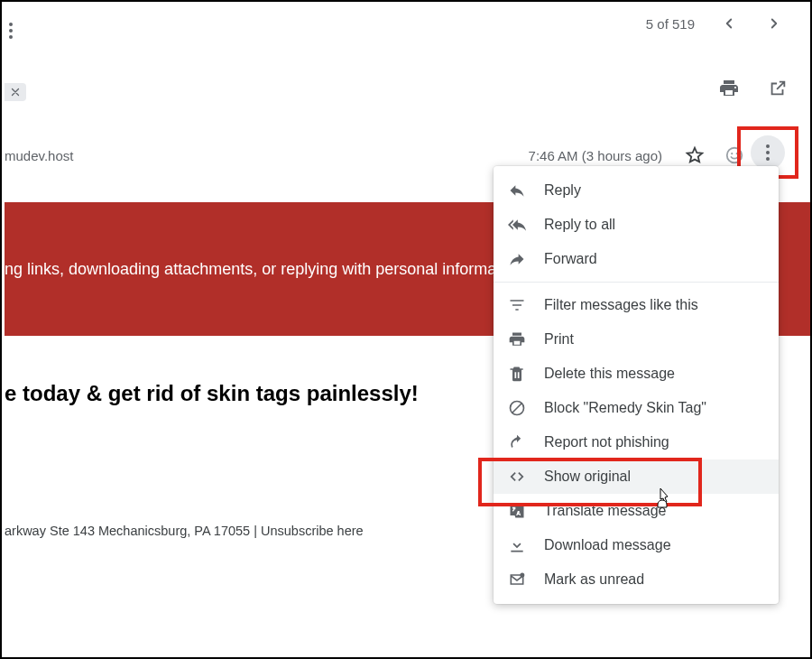  I want to click on print-button, so click(729, 88).